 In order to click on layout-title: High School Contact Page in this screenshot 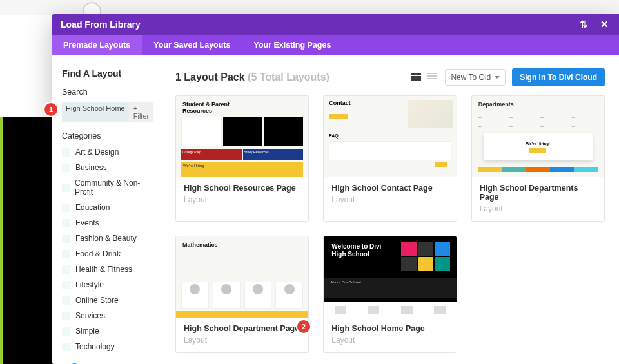, I will do `click(389, 188)`.